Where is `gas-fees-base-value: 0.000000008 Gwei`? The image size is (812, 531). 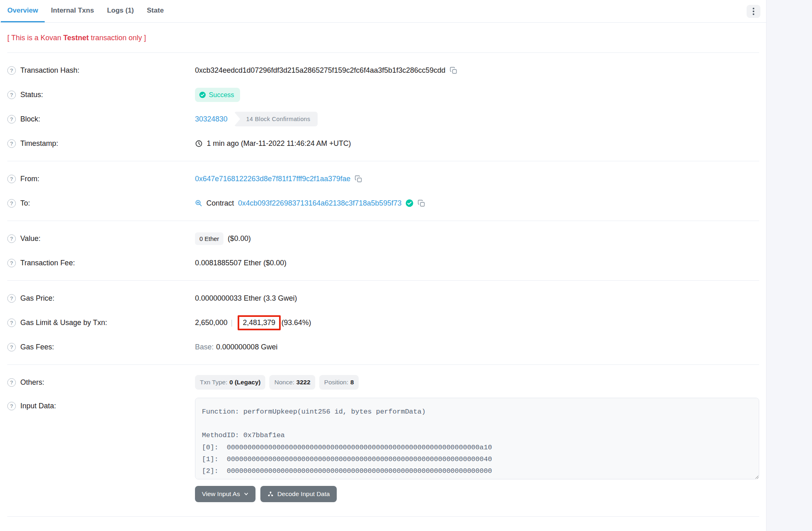
gas-fees-base-value: 0.000000008 Gwei is located at coordinates (247, 347).